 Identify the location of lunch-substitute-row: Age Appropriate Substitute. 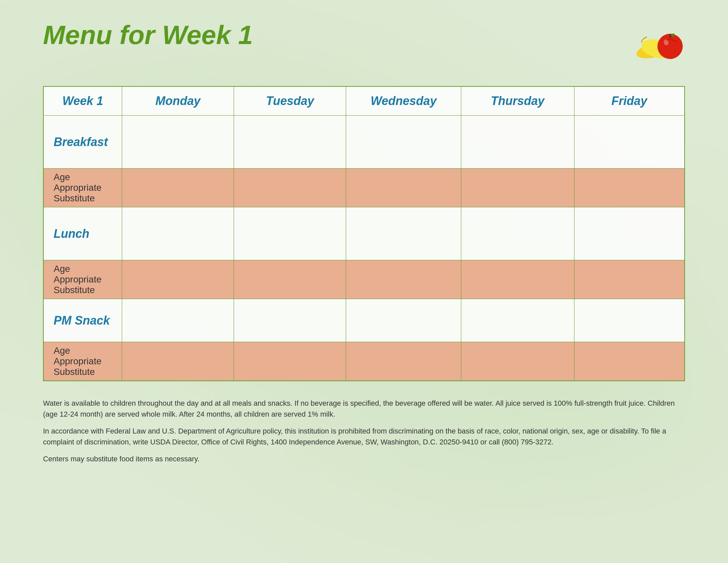
(364, 279).